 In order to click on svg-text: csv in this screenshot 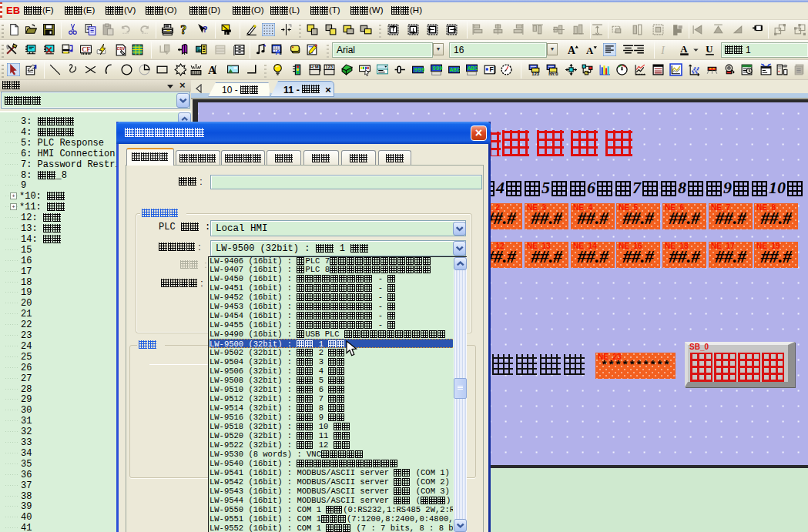, I will do `click(120, 48)`.